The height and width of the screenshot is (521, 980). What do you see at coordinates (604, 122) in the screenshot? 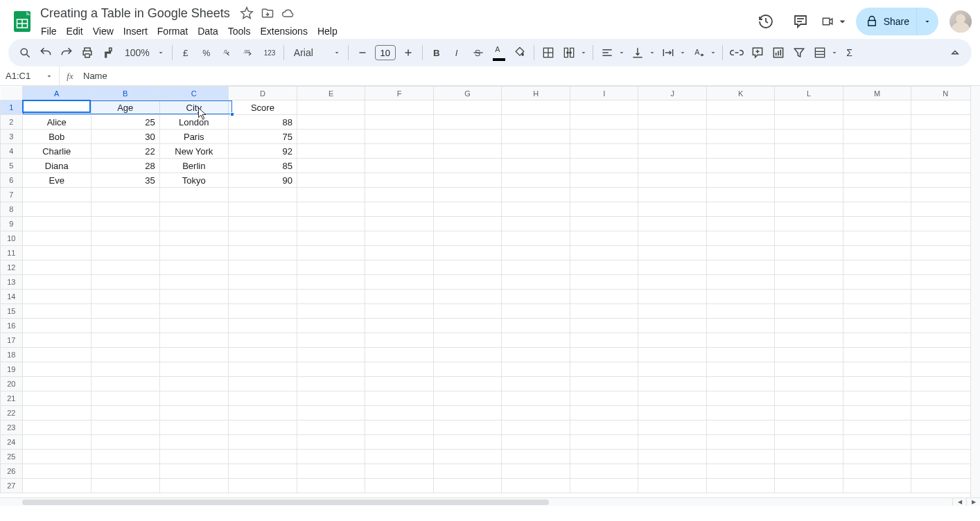
I see `cell-I2` at bounding box center [604, 122].